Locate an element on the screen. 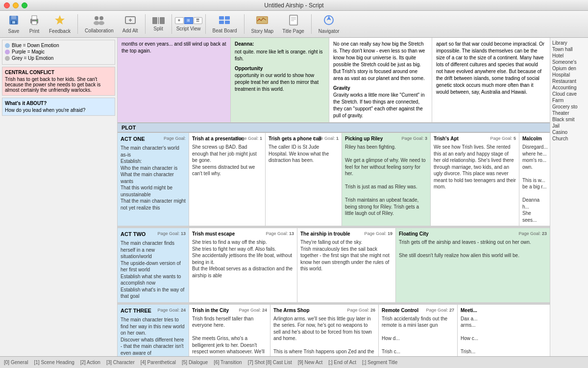  act-three-section: ACT THREE Page Goal: 24 The main charact… is located at coordinates (334, 331).